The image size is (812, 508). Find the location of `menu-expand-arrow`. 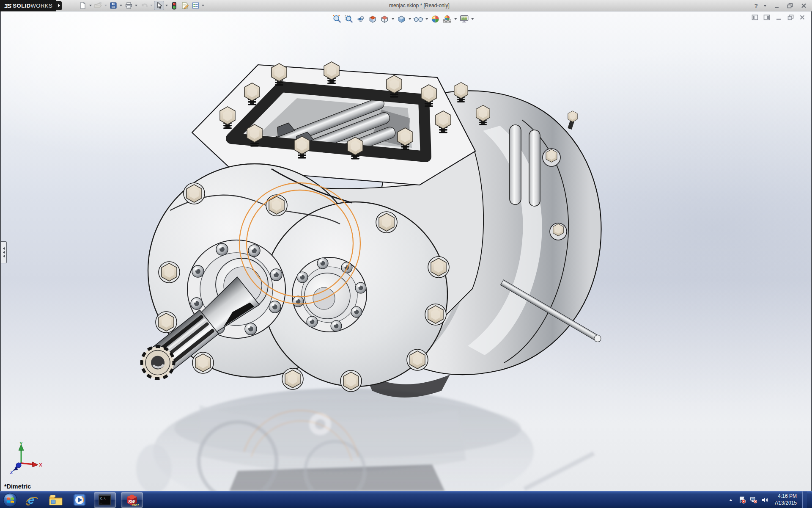

menu-expand-arrow is located at coordinates (59, 6).